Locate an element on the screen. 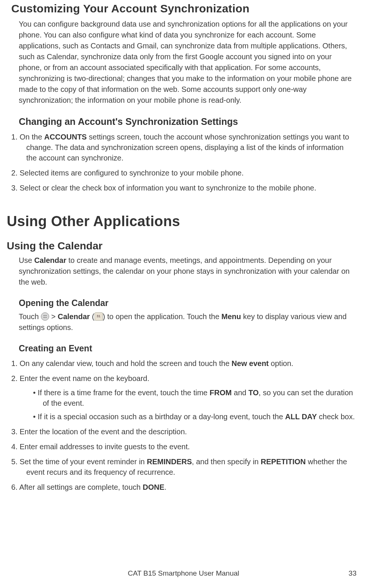  text-gt: > is located at coordinates (53, 316).